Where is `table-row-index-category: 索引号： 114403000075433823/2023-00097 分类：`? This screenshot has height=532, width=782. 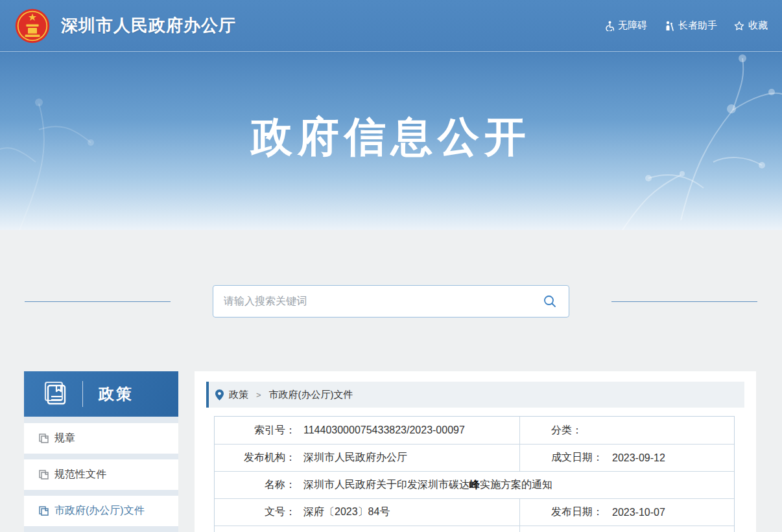 table-row-index-category: 索引号： 114403000075433823/2023-00097 分类： is located at coordinates (475, 430).